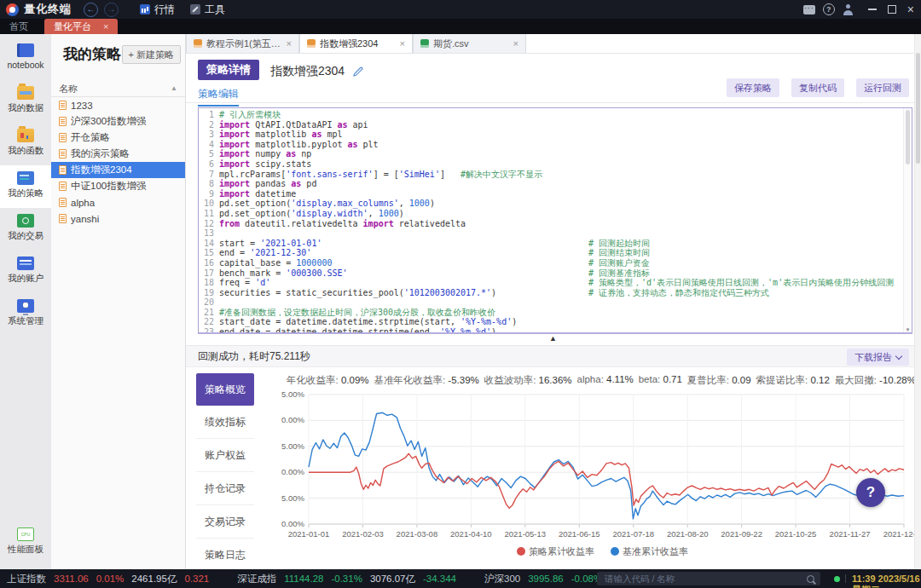  I want to click on strategy-name: 我的演示策略, so click(101, 153).